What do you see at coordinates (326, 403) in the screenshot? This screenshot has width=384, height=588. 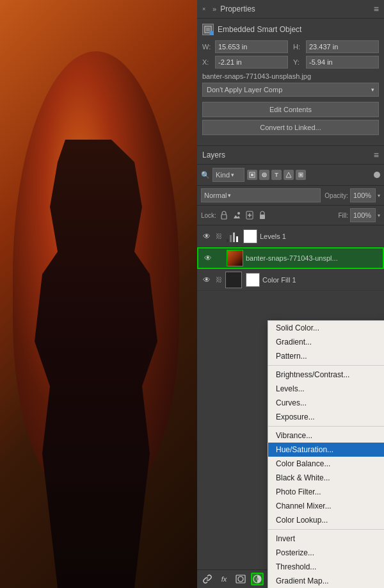 I see `menu-item-curves: Curves...` at bounding box center [326, 403].